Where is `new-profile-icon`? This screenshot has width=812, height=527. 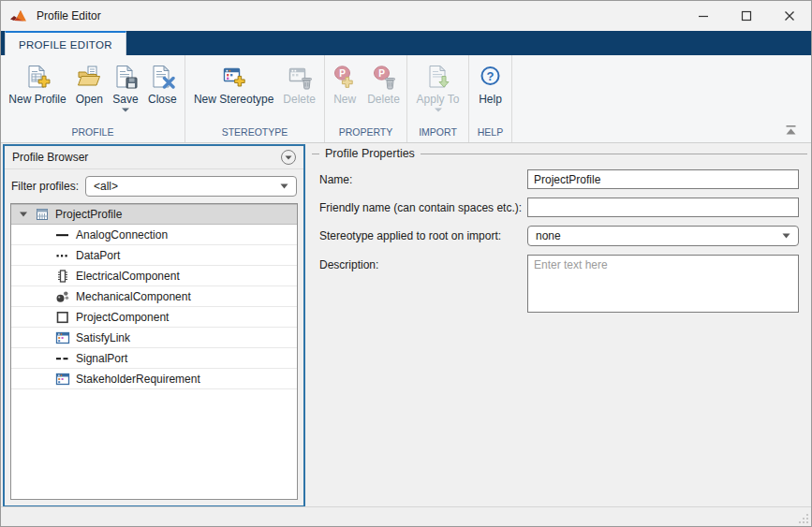 new-profile-icon is located at coordinates (37, 77).